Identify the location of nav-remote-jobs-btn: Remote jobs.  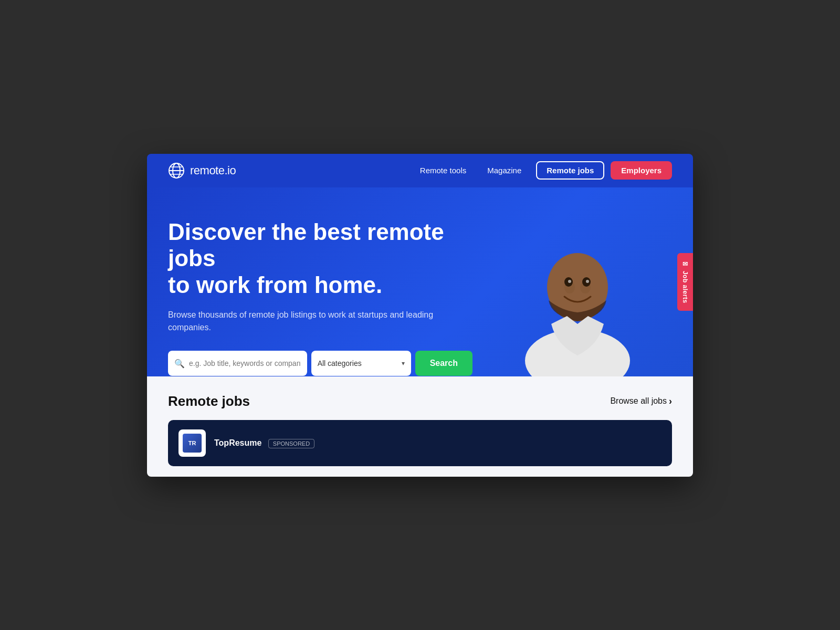
(570, 170).